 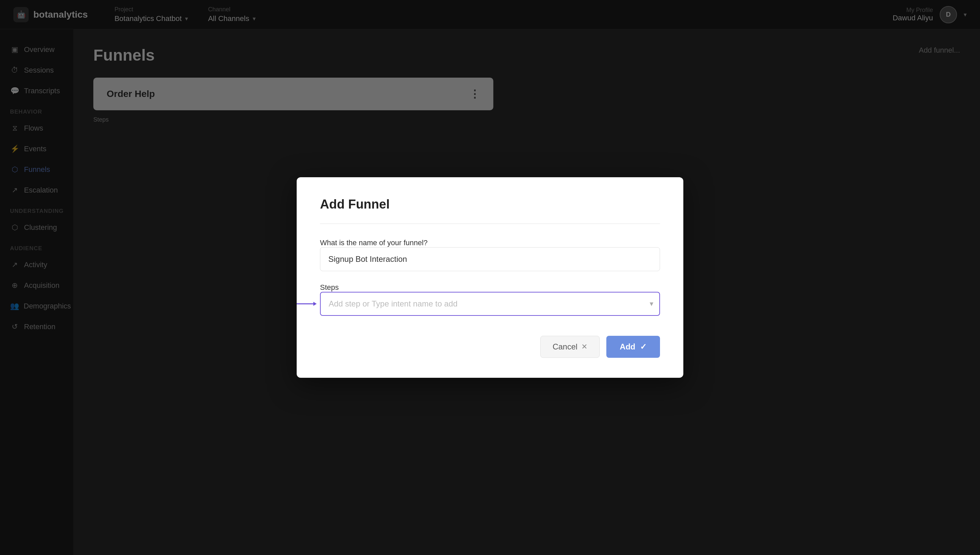 What do you see at coordinates (329, 287) in the screenshot?
I see `steps-field-label: Steps` at bounding box center [329, 287].